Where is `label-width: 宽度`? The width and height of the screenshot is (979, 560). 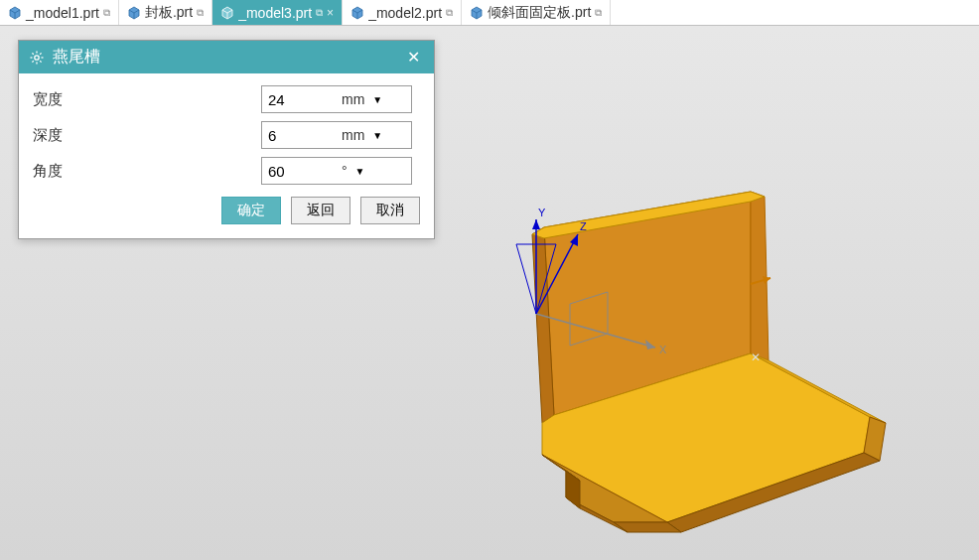
label-width: 宽度 is located at coordinates (147, 99).